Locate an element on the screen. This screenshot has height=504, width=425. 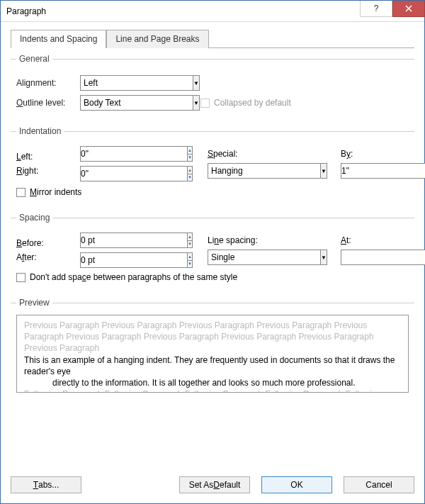
before-label: Before: is located at coordinates (48, 243).